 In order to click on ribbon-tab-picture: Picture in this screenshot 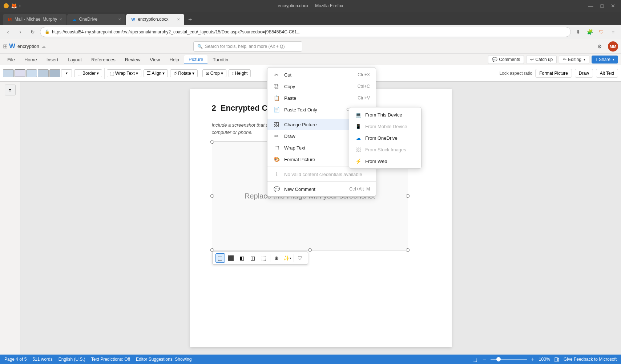, I will do `click(196, 60)`.